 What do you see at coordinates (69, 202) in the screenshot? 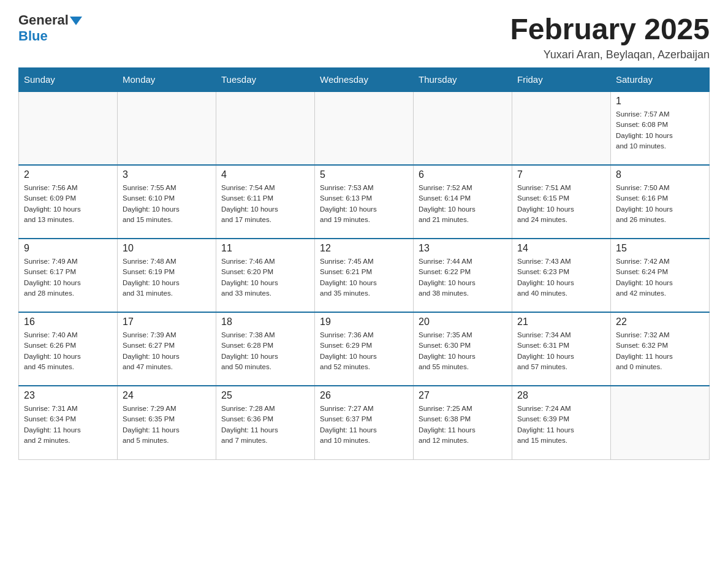
I see `calendar-cell: 2Sunrise: 7:56 AM Sunset: 6:09 PM Daylig…` at bounding box center [69, 202].